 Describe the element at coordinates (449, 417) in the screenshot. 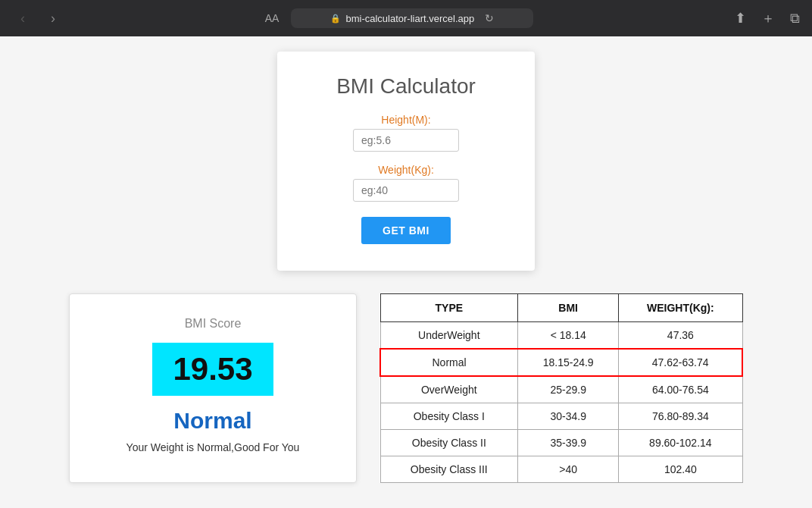

I see `type-cell: Obesity Class I` at that location.